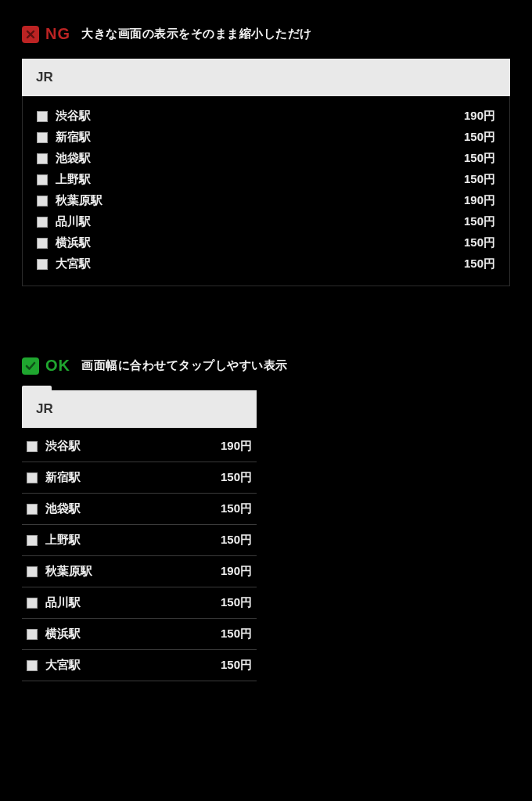  I want to click on ng-status-row: NG 大きな画面の表示をそのまま縮小しただけ, so click(266, 34).